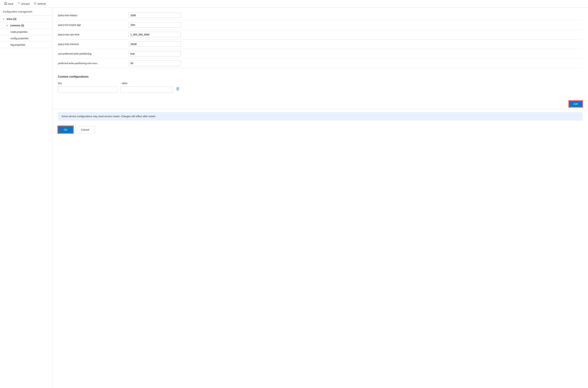  I want to click on tree-item-trino: ∨ trino (3), so click(26, 19).